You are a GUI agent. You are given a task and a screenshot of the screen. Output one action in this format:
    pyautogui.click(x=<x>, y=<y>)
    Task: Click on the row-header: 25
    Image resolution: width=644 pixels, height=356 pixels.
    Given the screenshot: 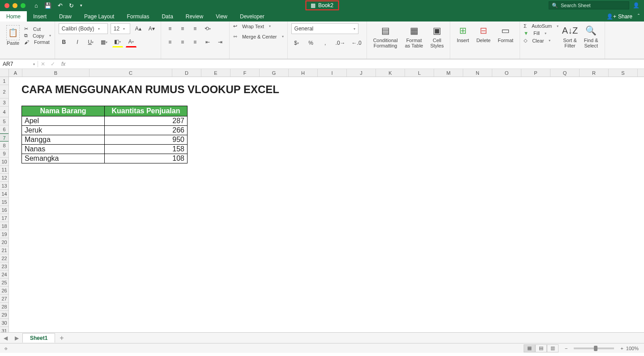 What is the action you would take?
    pyautogui.click(x=4, y=283)
    